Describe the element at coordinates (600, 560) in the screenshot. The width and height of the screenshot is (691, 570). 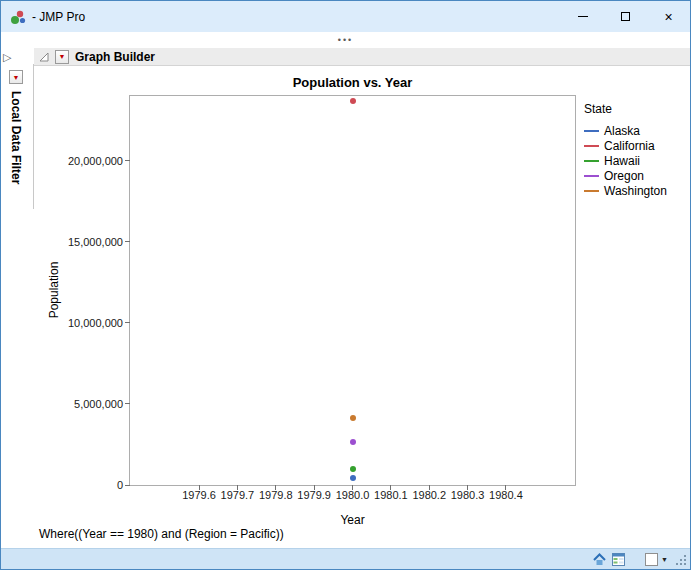
I see `home-icon` at that location.